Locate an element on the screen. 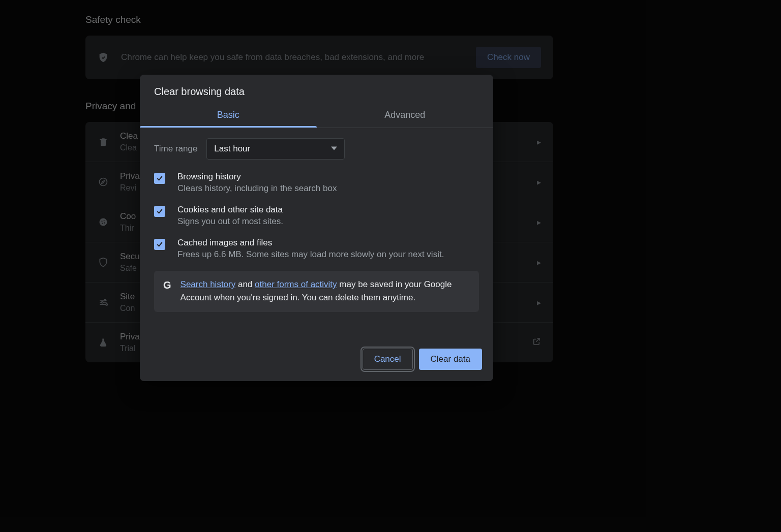  option-title: Browsing history is located at coordinates (257, 177).